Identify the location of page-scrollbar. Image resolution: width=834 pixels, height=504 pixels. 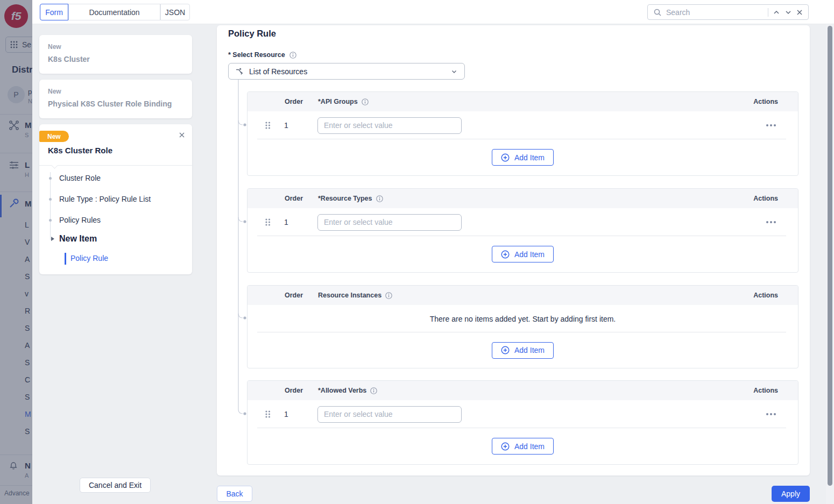
(830, 264).